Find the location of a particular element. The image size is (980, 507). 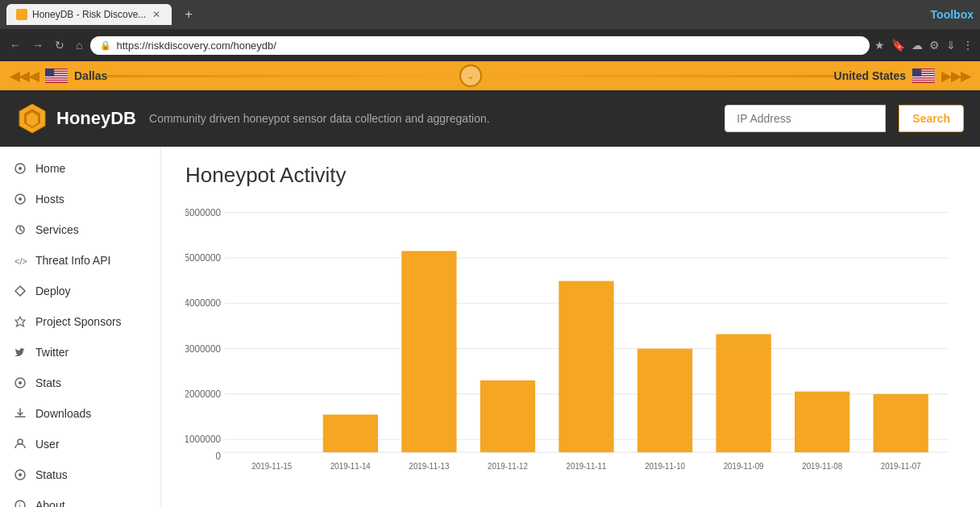

sidebar-item-threat-info-api: </> Threat Info API is located at coordinates (81, 260).